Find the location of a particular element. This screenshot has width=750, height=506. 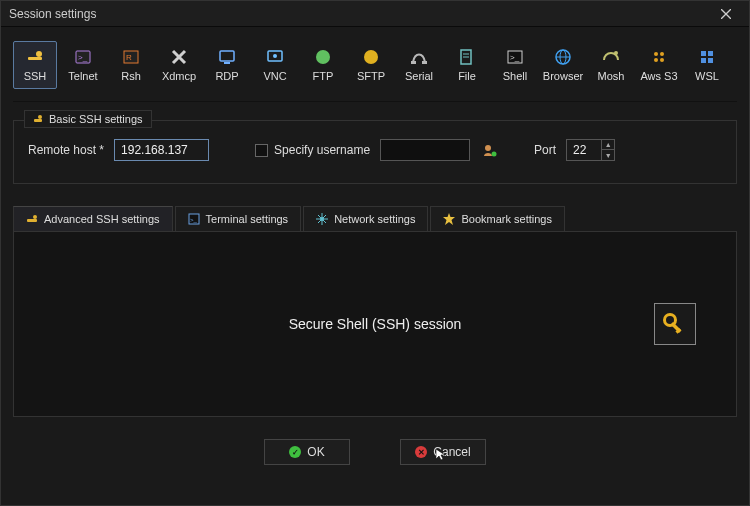

settings-tabs: Advanced SSH settings>_Terminal settings… is located at coordinates (375, 219).